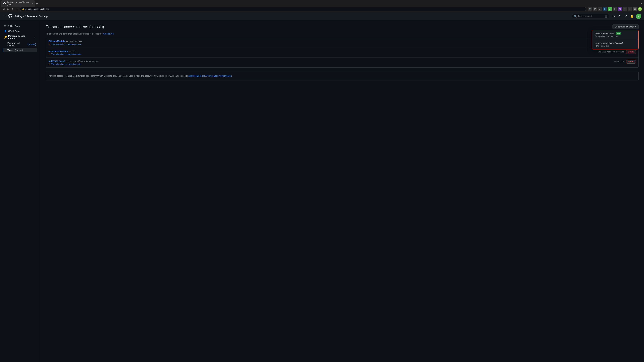 This screenshot has width=644, height=362. I want to click on address-bar: 🔒 github.com/settings/tokens, so click(303, 9).